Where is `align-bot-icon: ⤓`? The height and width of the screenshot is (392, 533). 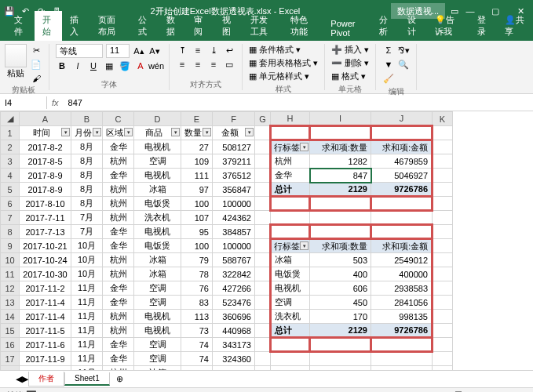 align-bot-icon: ⤓ is located at coordinates (214, 50).